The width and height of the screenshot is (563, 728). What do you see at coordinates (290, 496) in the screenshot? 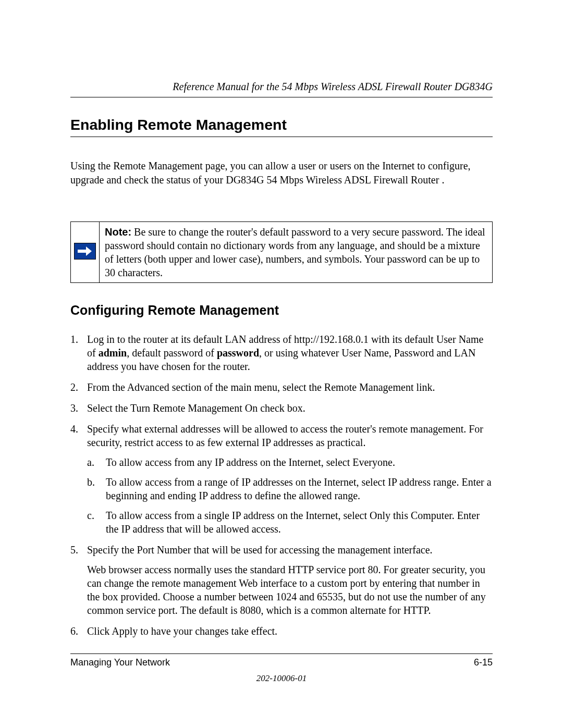
I see `step-4-substeps: To allow access from any IP address on t…` at bounding box center [290, 496].